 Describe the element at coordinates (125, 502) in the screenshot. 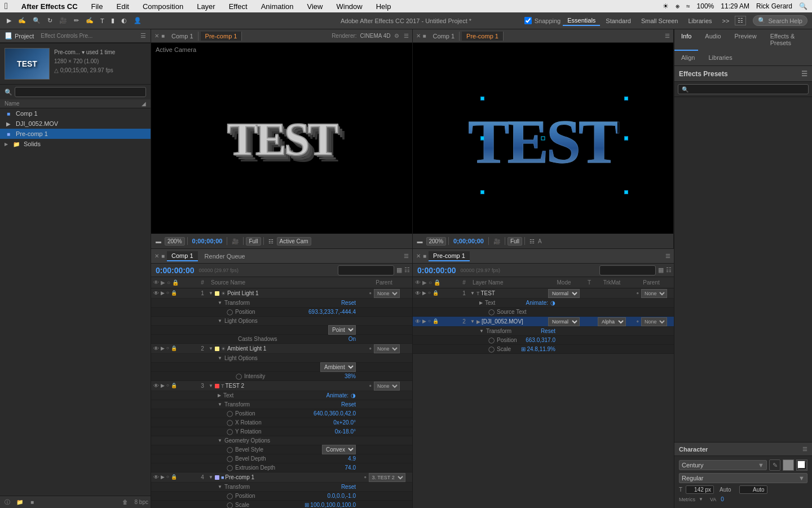

I see `new-solid-btn: 🗑` at that location.